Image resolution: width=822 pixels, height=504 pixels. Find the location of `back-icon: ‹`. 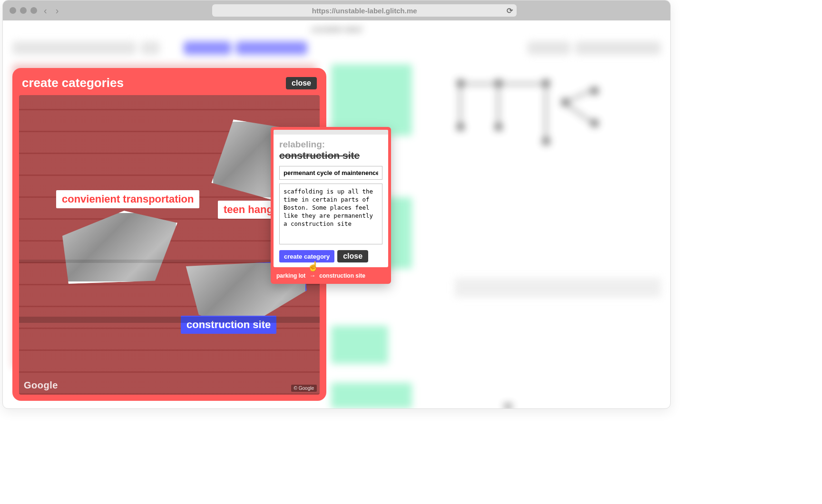

back-icon: ‹ is located at coordinates (46, 10).